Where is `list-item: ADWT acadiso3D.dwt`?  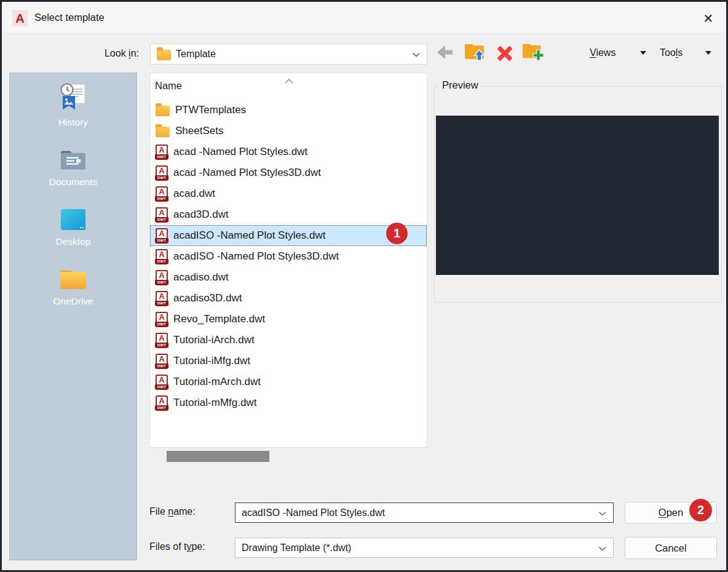 list-item: ADWT acadiso3D.dwt is located at coordinates (288, 298).